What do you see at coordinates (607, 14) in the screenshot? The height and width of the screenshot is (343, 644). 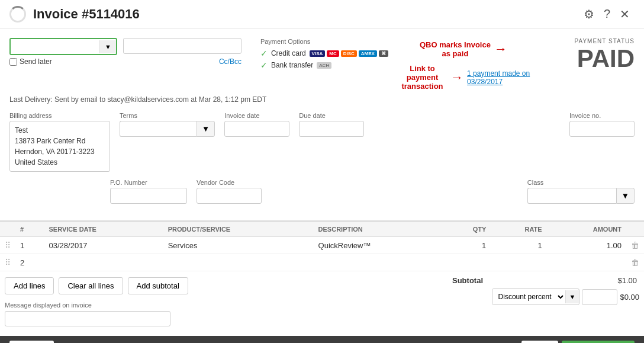 I see `help-button: ?` at bounding box center [607, 14].